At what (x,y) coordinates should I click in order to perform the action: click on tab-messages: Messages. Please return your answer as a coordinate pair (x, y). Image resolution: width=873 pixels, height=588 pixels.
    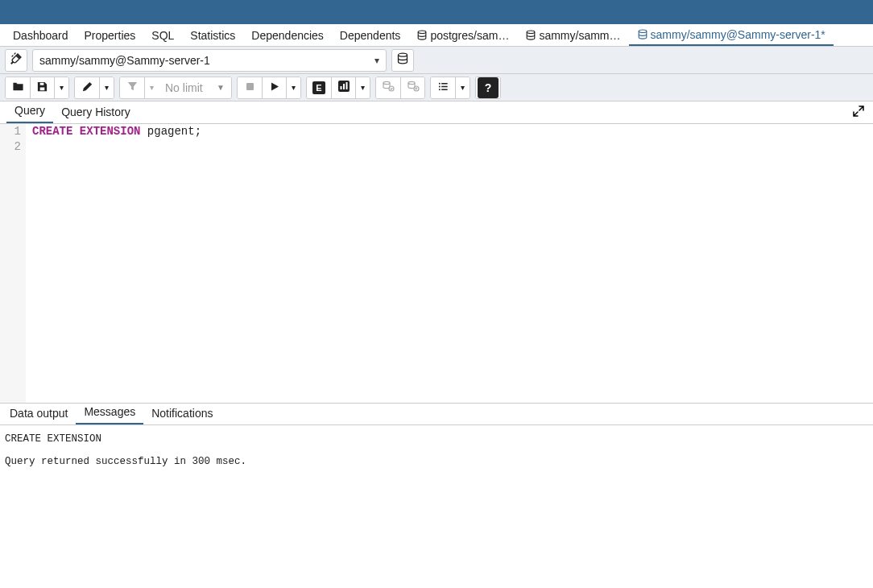
    Looking at the image, I should click on (110, 413).